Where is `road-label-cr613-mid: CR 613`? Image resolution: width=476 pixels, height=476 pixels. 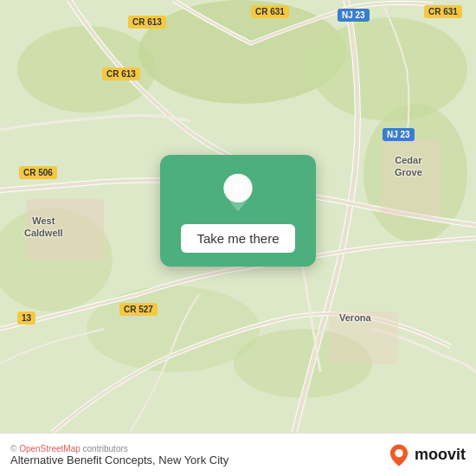
road-label-cr613-mid: CR 613 is located at coordinates (121, 74).